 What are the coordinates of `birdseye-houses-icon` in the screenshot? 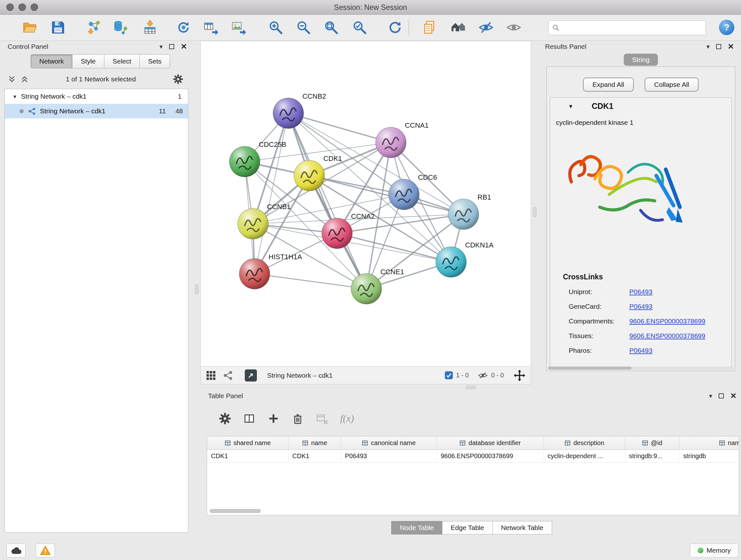 It's located at (458, 27).